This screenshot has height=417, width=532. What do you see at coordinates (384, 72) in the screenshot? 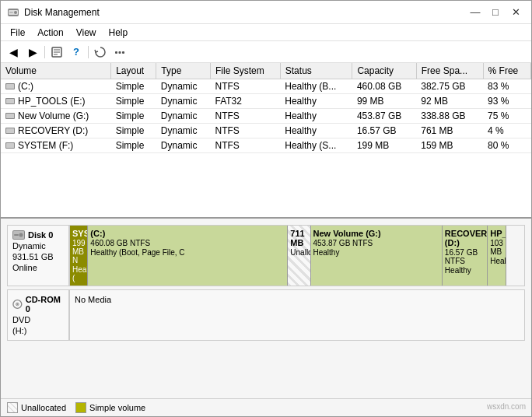
I see `col-capacity: Capacity` at bounding box center [384, 72].